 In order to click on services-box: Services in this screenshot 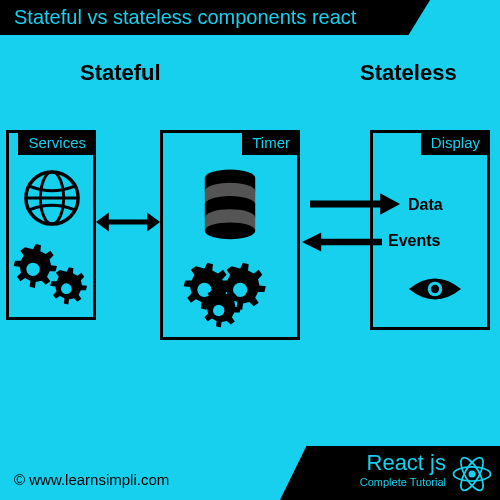, I will do `click(51, 225)`.